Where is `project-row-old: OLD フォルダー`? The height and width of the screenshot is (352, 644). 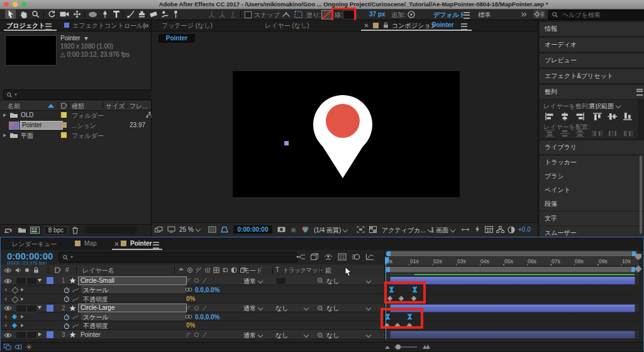 project-row-old: OLD フォルダー is located at coordinates (75, 115).